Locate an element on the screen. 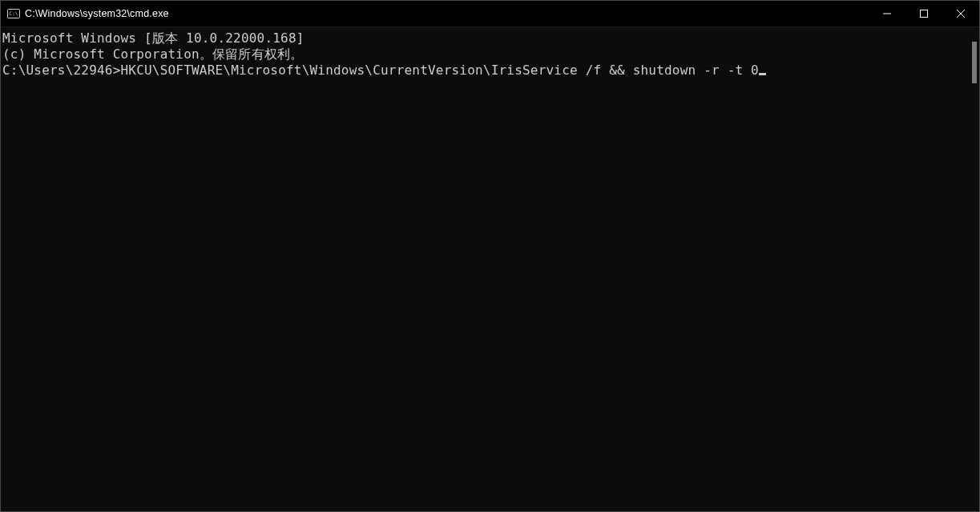  close-button is located at coordinates (961, 14).